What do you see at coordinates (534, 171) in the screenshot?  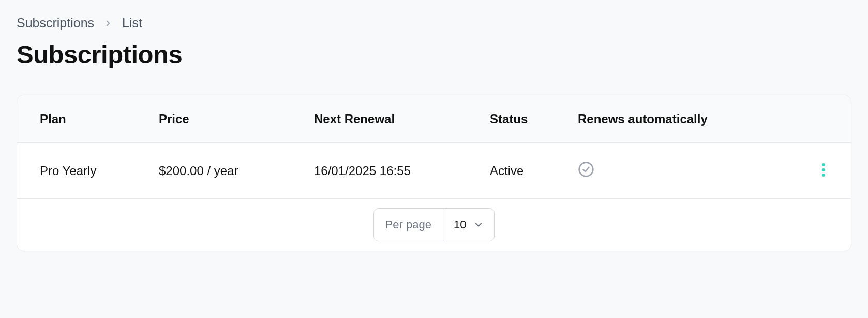 I see `cell-status: Active` at bounding box center [534, 171].